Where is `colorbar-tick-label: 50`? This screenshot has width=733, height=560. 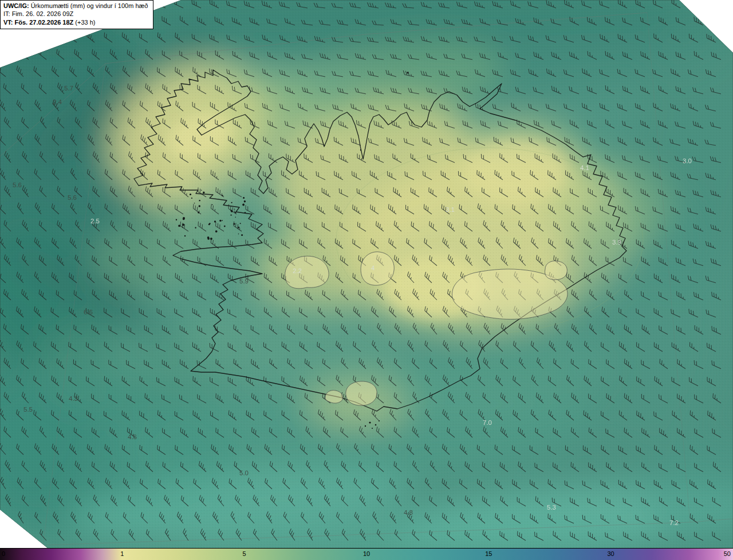
colorbar-tick-label: 50 is located at coordinates (727, 554).